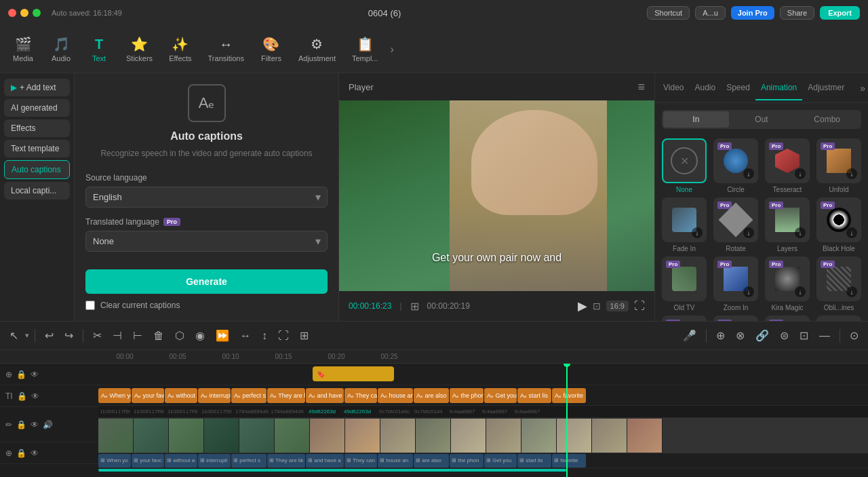 Image resolution: width=868 pixels, height=477 pixels. Describe the element at coordinates (69, 335) in the screenshot. I see `redo-button: ↪` at that location.